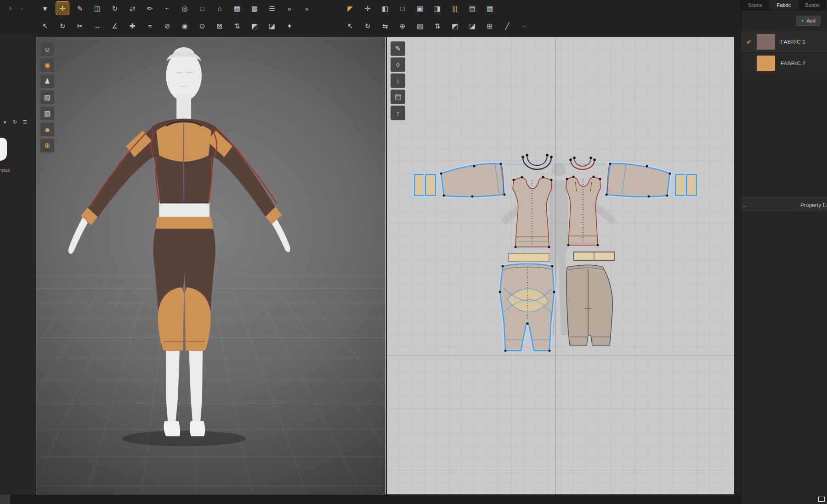  I want to click on avatar-shadow, so click(184, 438).